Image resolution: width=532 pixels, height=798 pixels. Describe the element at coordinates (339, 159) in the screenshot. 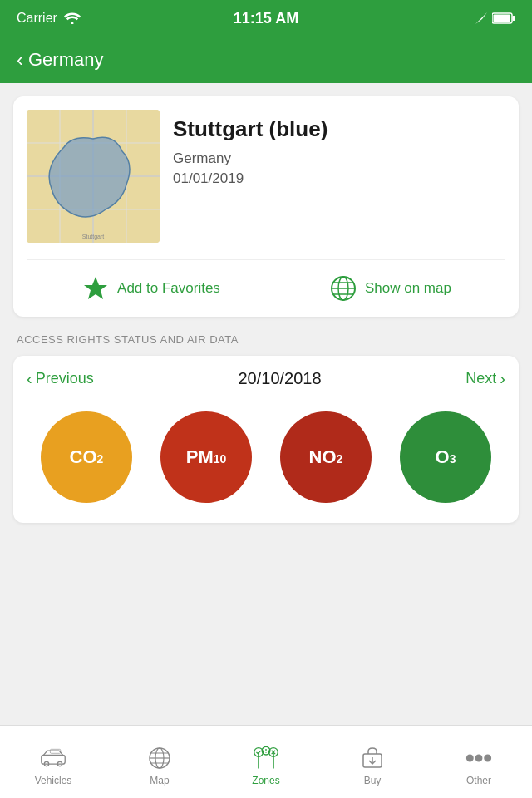

I see `zone-country: Germany` at that location.